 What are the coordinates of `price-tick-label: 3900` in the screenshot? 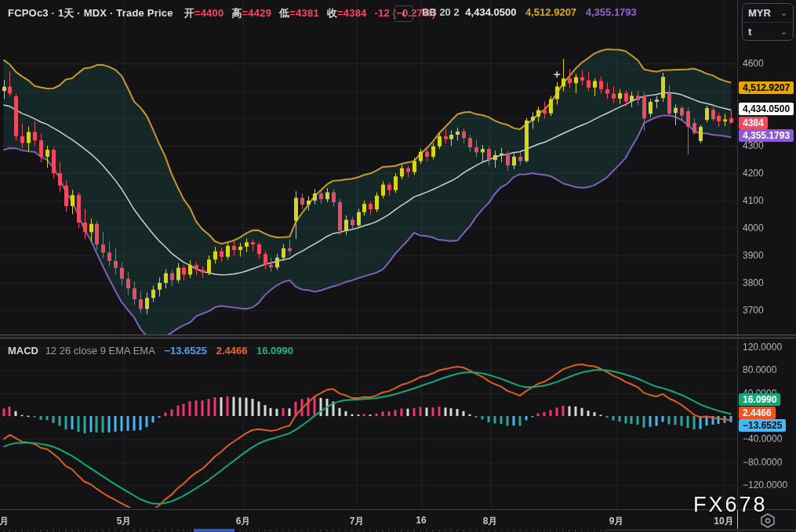 It's located at (753, 255).